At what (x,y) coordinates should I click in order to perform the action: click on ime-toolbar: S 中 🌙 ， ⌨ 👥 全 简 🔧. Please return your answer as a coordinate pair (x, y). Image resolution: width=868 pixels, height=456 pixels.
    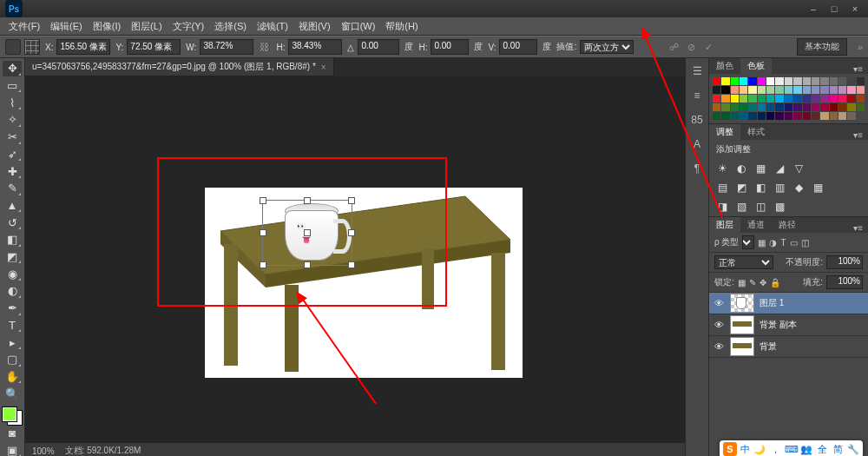
    Looking at the image, I should click on (792, 448).